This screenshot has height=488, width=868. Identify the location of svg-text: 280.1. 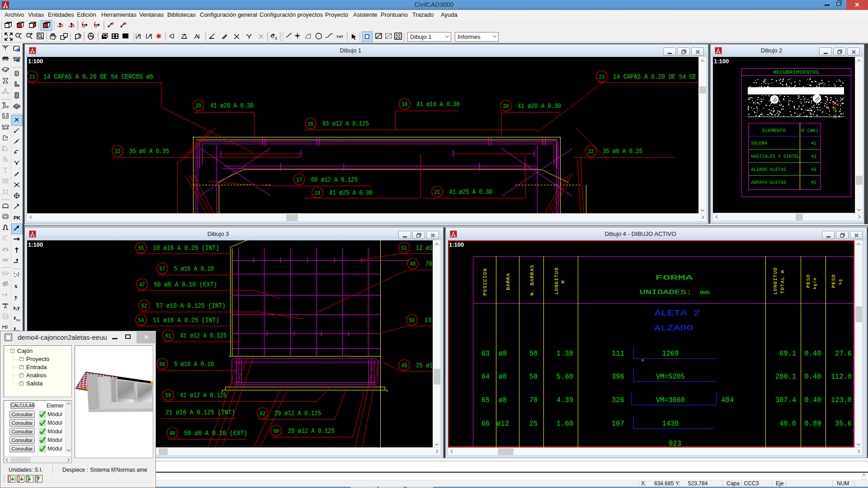
(786, 377).